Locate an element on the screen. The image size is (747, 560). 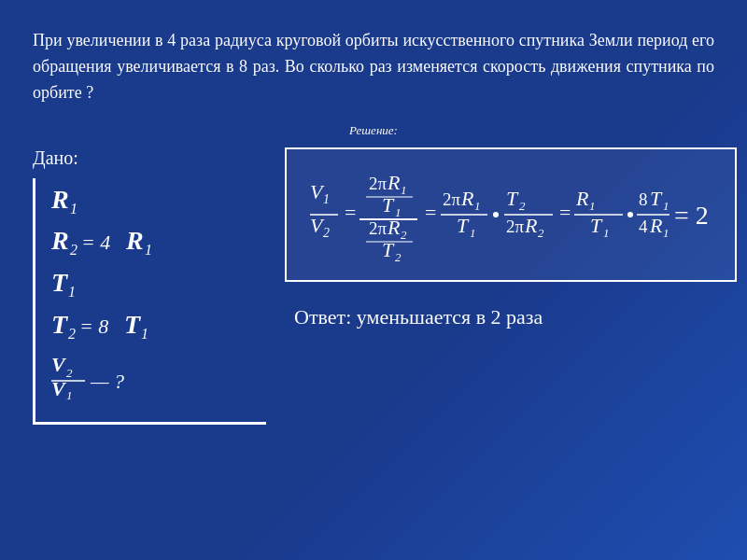
answer-text: Ответ: уменьшается в 2 раза is located at coordinates (511, 317).